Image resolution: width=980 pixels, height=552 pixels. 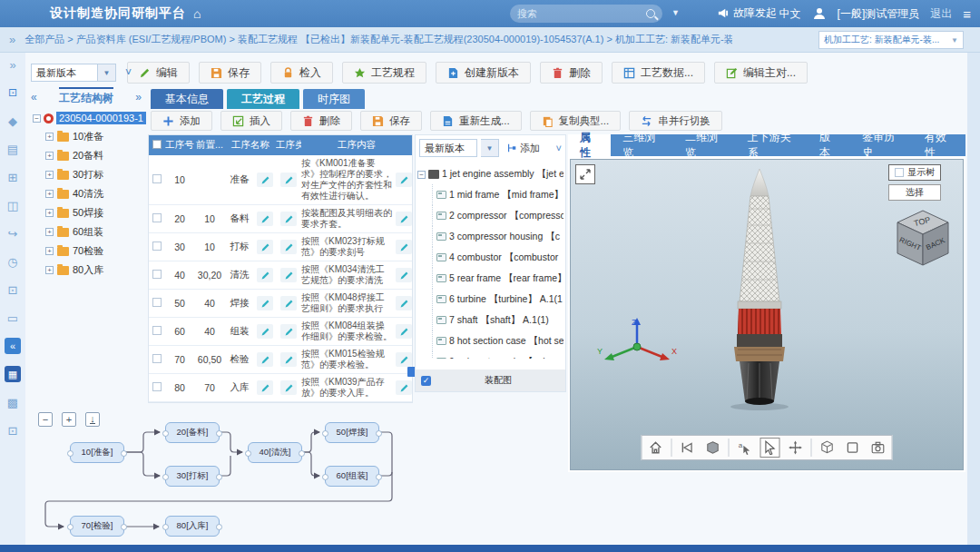 I want to click on board-icon: ▭, so click(x=13, y=318).